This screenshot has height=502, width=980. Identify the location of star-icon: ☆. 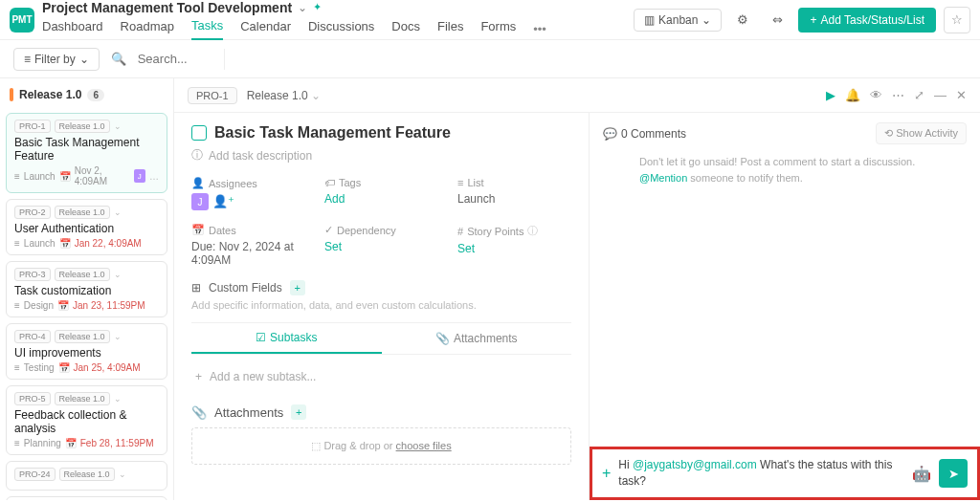
(957, 20).